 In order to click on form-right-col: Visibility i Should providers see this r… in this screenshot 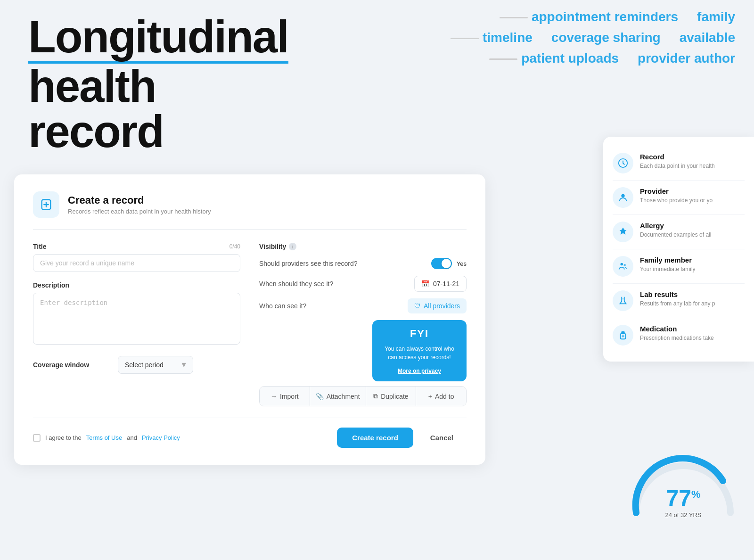, I will do `click(363, 324)`.